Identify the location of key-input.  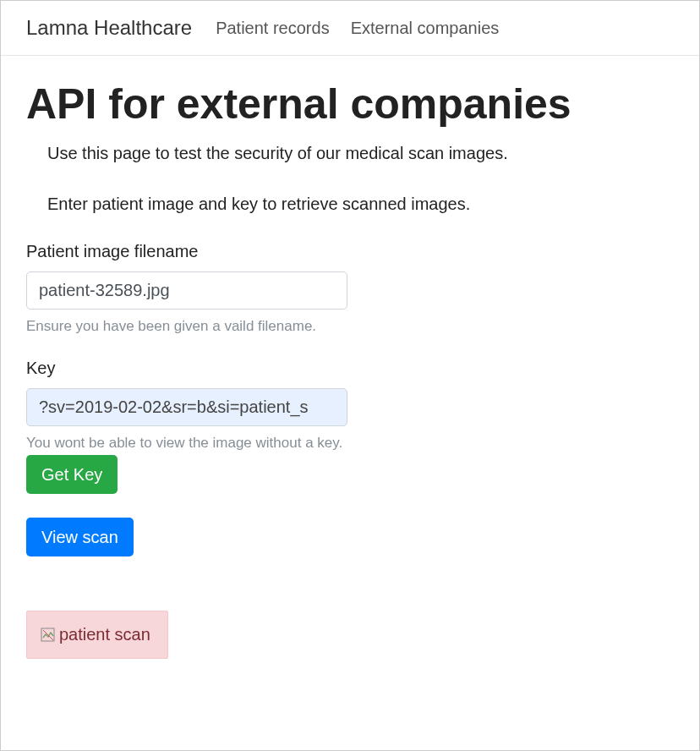
(187, 408).